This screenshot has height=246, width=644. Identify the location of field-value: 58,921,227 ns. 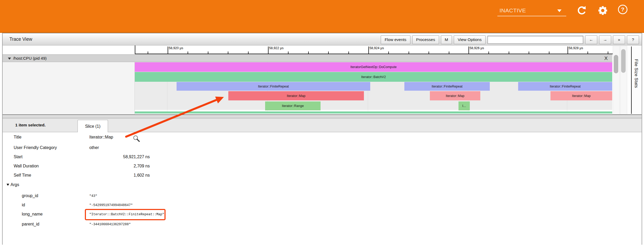
(120, 157).